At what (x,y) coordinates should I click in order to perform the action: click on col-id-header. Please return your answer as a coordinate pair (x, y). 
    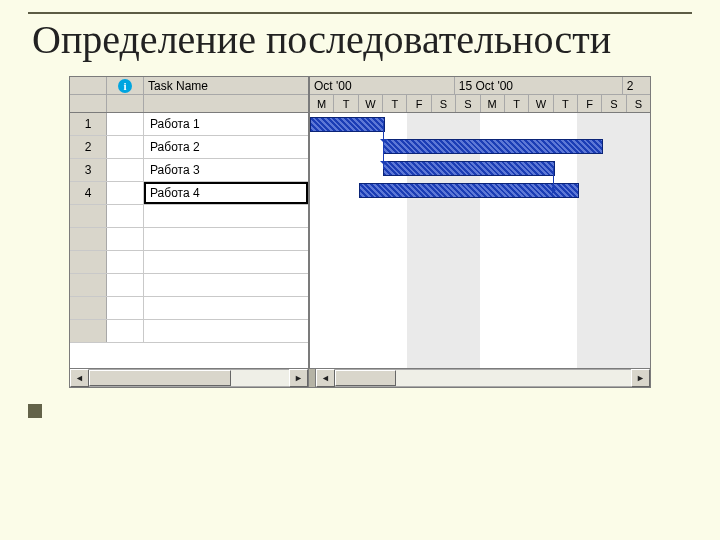
    Looking at the image, I should click on (88, 86).